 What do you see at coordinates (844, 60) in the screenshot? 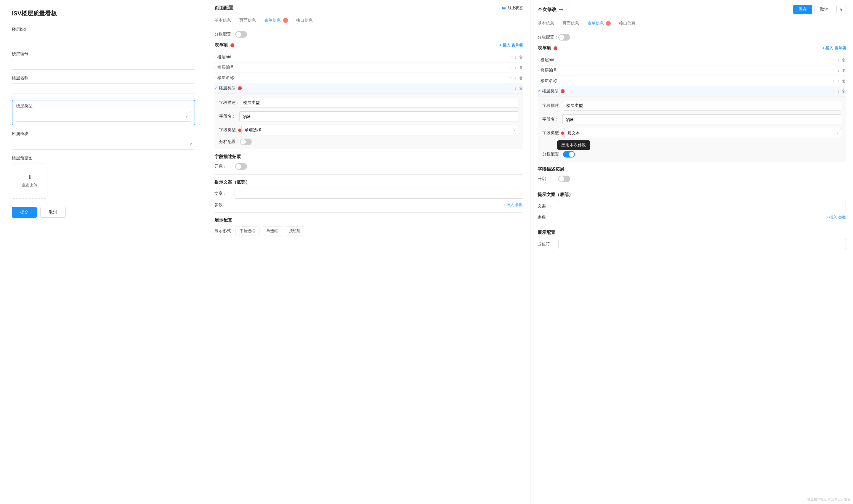
I see `mod-delete-bid-icon: 🗑` at bounding box center [844, 60].